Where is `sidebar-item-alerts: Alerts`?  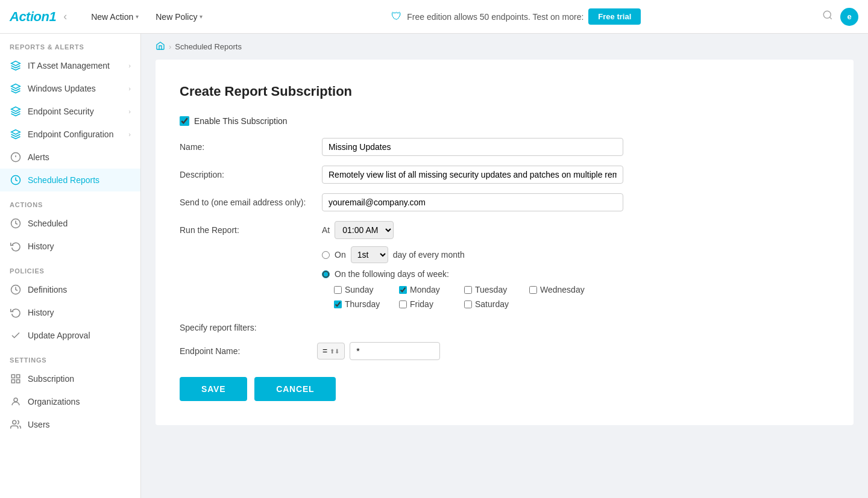 sidebar-item-alerts: Alerts is located at coordinates (70, 157).